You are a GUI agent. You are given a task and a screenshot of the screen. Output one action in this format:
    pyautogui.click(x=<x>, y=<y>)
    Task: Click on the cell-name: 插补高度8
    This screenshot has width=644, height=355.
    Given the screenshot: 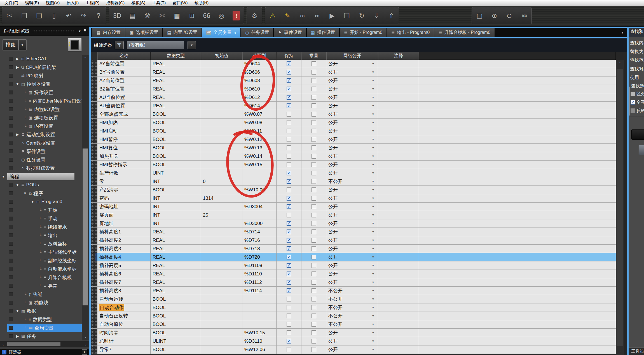 What is the action you would take?
    pyautogui.click(x=124, y=291)
    